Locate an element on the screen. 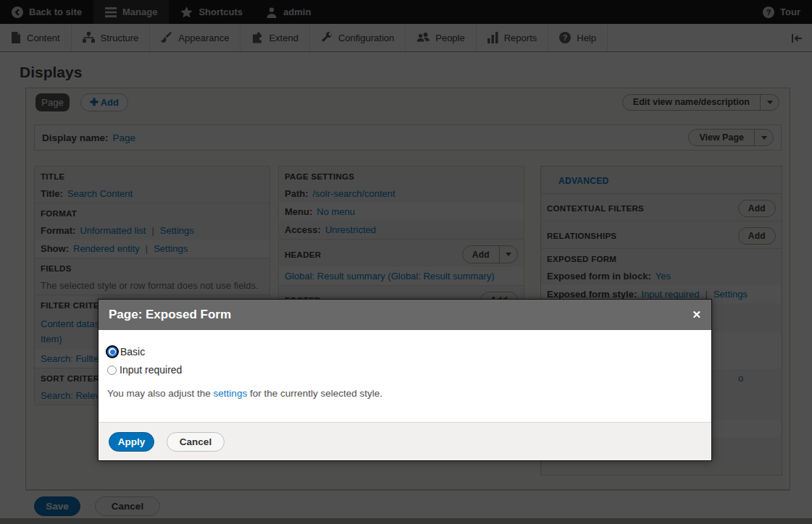  modal-note-text: for the currently selected style. is located at coordinates (314, 394).